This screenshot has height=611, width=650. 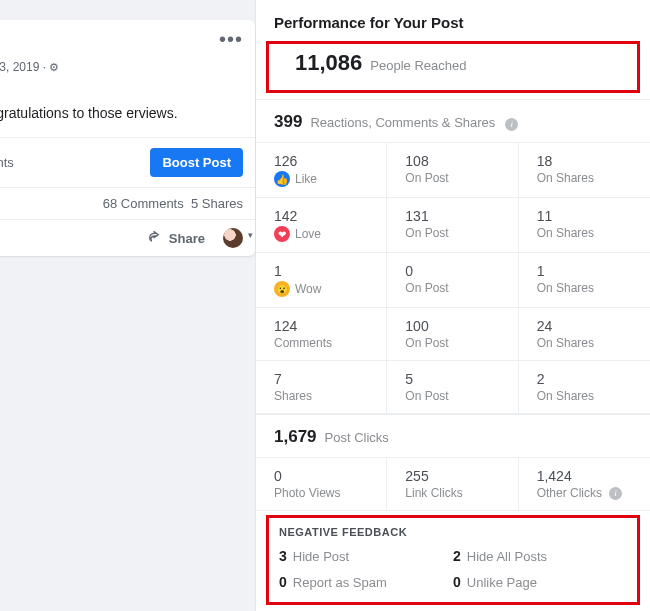 What do you see at coordinates (144, 204) in the screenshot?
I see `comments-count: 68 Comments` at bounding box center [144, 204].